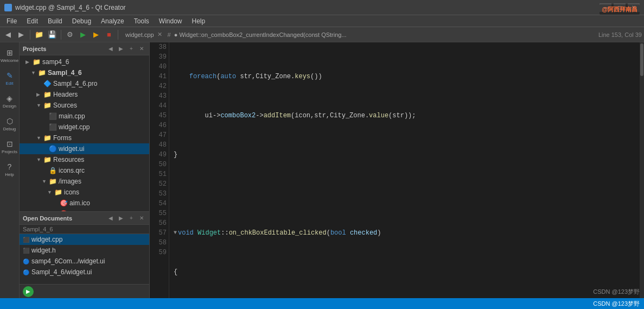  What do you see at coordinates (70, 35) in the screenshot?
I see `toolbar-build-button: ⚙` at bounding box center [70, 35].